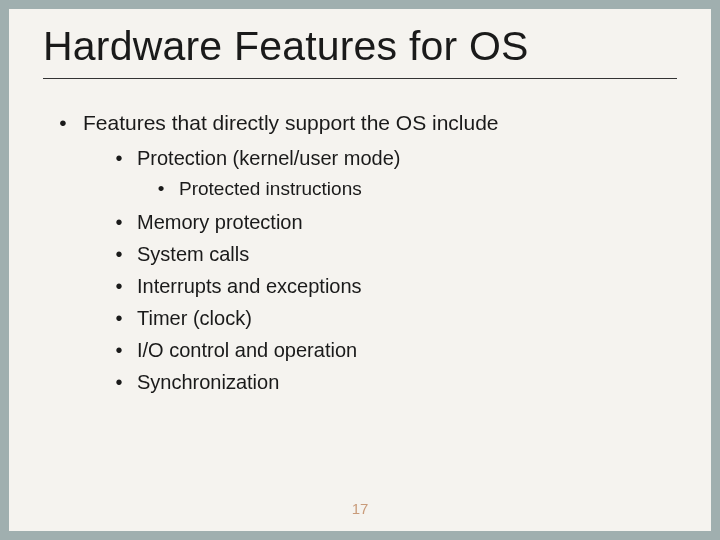 Image resolution: width=720 pixels, height=540 pixels. I want to click on bullet-text: System calls, so click(407, 254).